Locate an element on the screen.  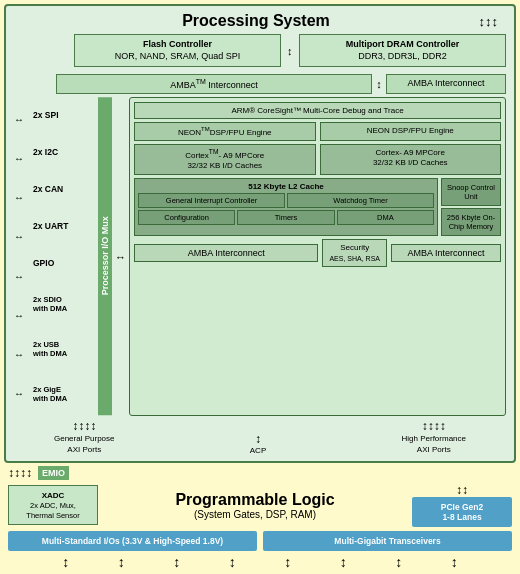
pcie-label: PCIe Gen21-8 Lanes is located at coordinates (462, 512).